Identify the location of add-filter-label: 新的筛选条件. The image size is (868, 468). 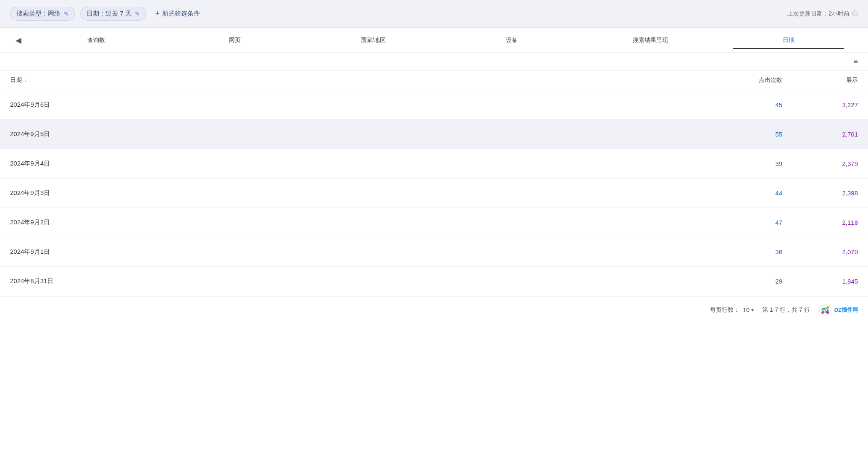
(181, 13).